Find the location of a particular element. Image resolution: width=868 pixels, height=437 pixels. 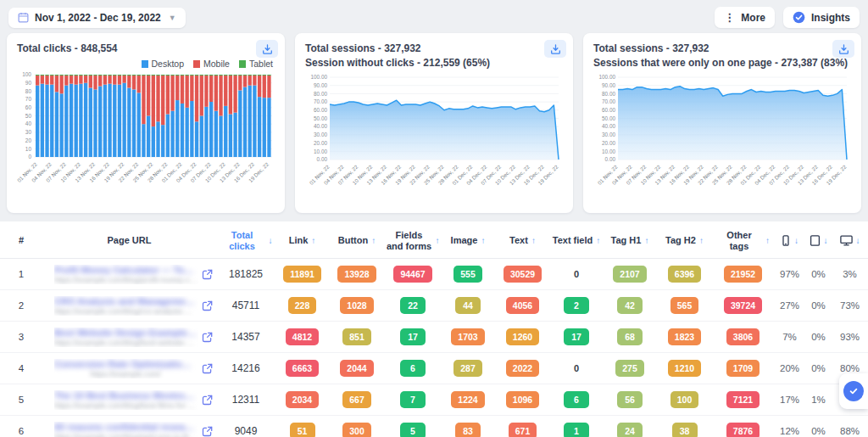

col-header-link: Link↑ is located at coordinates (302, 241).